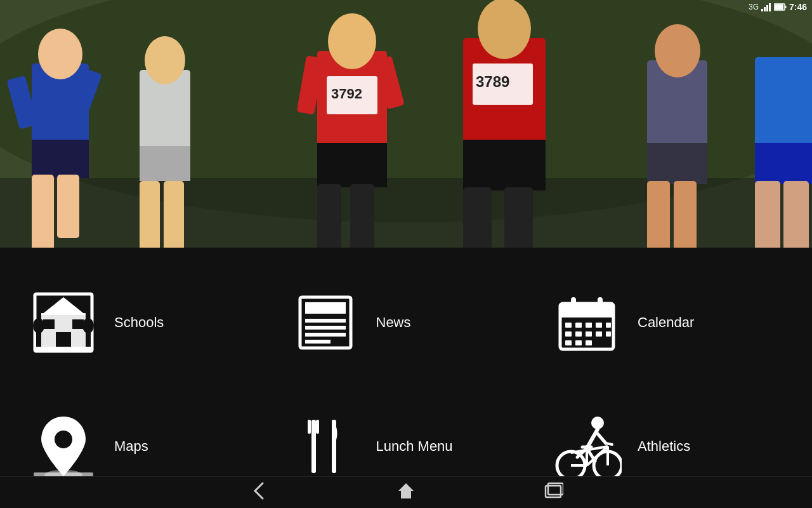 Image resolution: width=812 pixels, height=508 pixels. Describe the element at coordinates (587, 446) in the screenshot. I see `athletics-icon-container` at that location.